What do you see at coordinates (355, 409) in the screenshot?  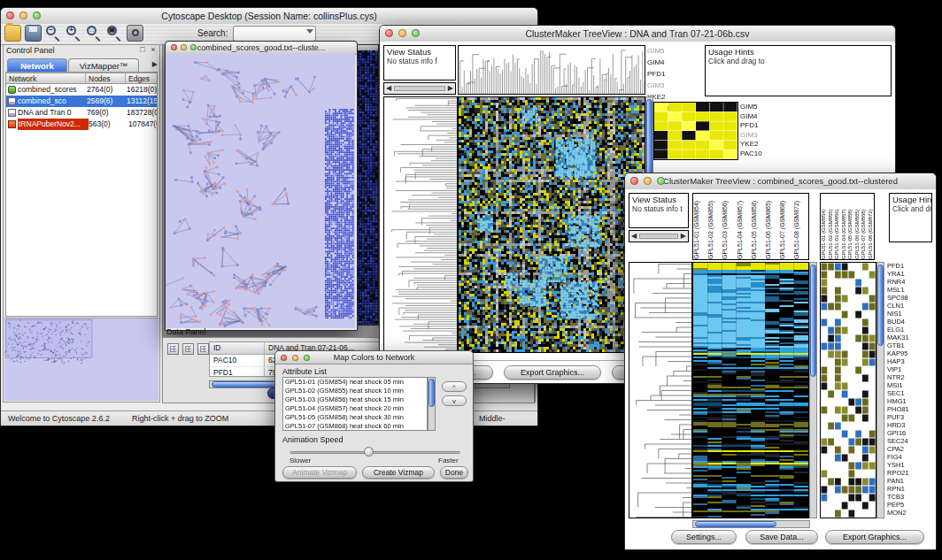 I see `attribute-list-item: GPL51-04 (GSM857) heat shock 20 min` at bounding box center [355, 409].